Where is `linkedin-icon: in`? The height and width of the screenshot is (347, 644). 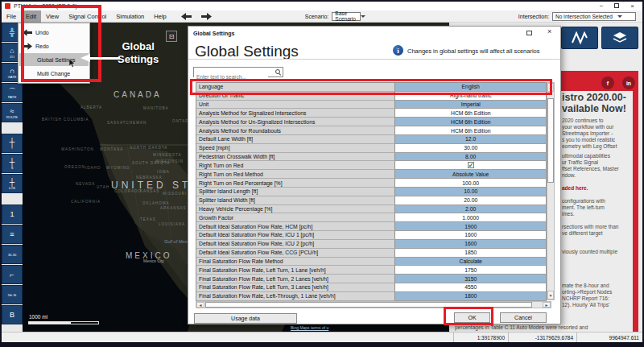
linkedin-icon: in is located at coordinates (629, 83).